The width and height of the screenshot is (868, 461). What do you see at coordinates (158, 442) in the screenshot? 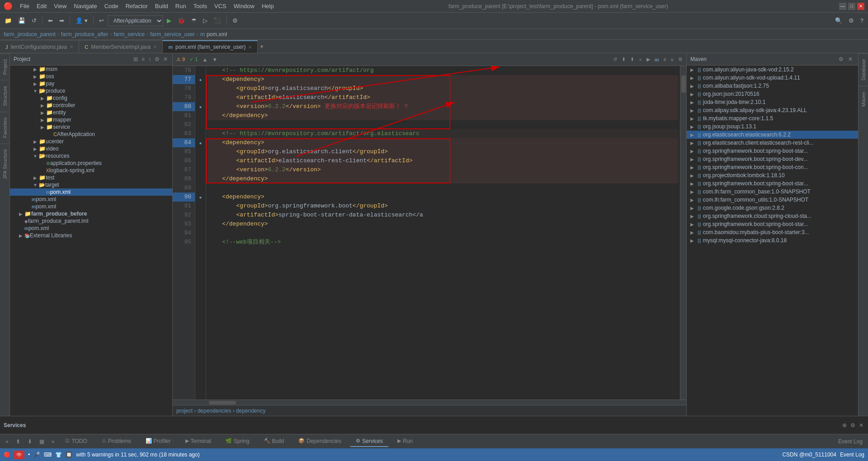
I see `bottom-tab-profiler: 📊 Profiler` at bounding box center [158, 442].